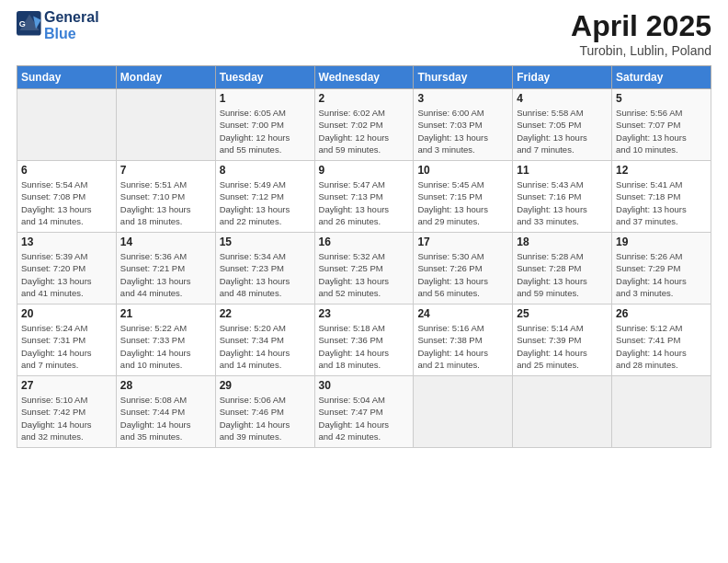 The height and width of the screenshot is (563, 728). What do you see at coordinates (563, 170) in the screenshot?
I see `day-number: 11` at bounding box center [563, 170].